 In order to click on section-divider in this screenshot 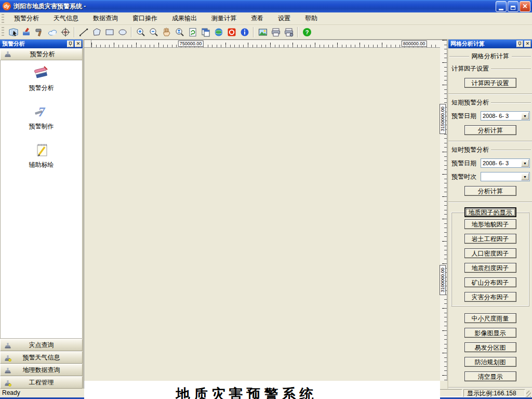, I will do `click(490, 94)`.